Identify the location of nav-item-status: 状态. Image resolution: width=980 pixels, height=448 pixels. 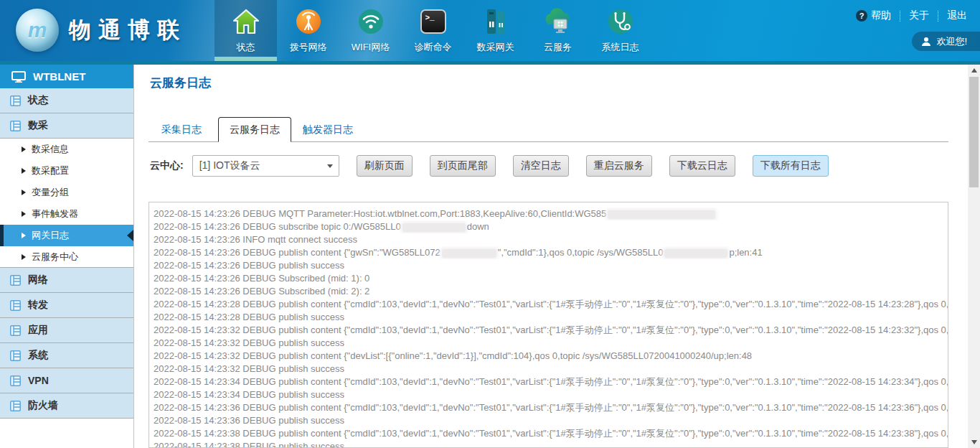
(245, 30).